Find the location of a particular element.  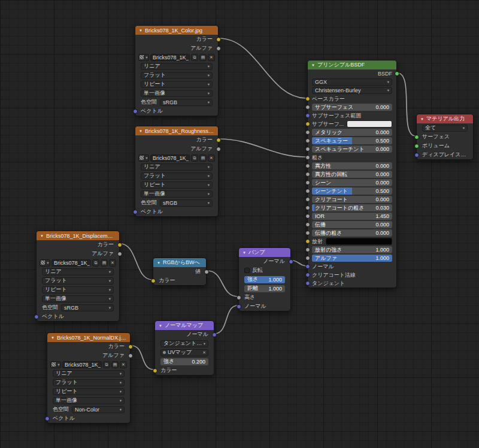

surface-input-socket is located at coordinates (417, 137).